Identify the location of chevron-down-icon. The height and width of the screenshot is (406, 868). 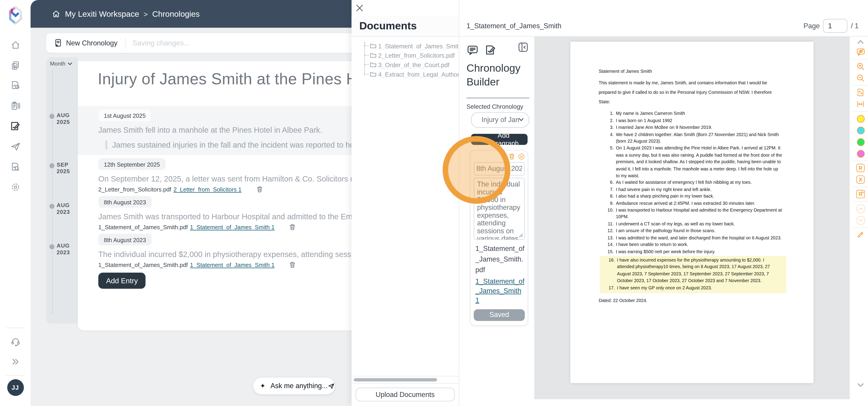
(521, 120).